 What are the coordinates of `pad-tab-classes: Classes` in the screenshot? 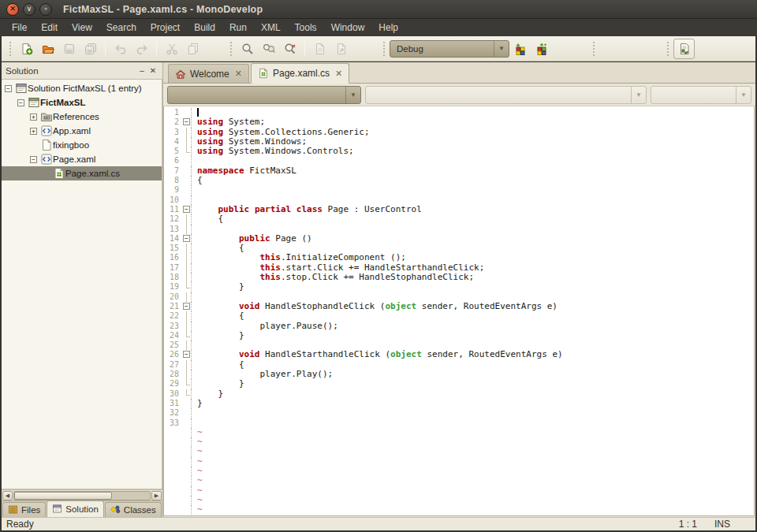 It's located at (133, 509).